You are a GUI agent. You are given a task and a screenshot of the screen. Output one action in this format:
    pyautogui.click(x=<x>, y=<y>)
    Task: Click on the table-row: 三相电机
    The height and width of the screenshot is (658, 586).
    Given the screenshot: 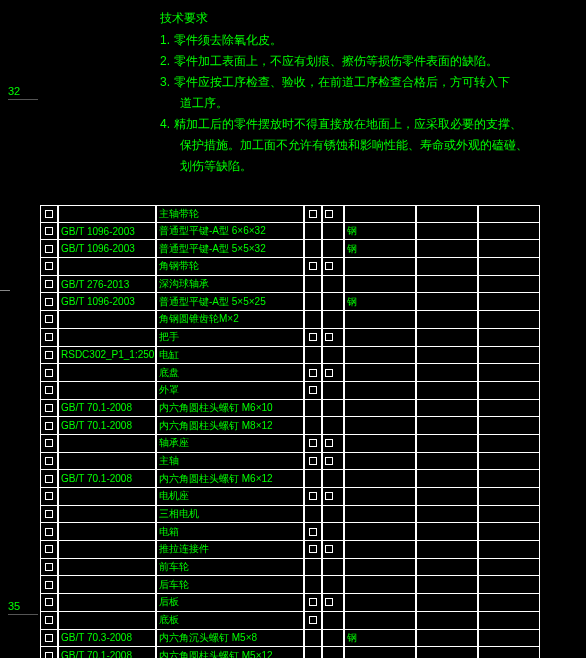 What is the action you would take?
    pyautogui.click(x=310, y=515)
    